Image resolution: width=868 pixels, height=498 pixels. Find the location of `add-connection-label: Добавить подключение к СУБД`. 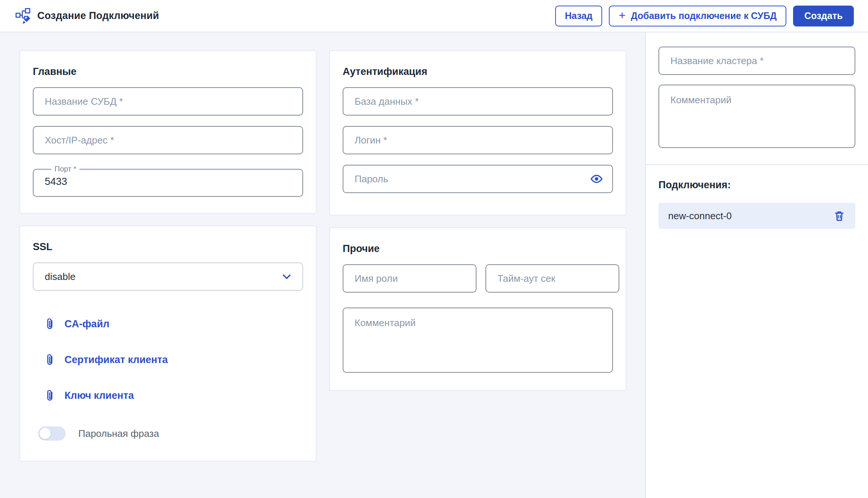

add-connection-label: Добавить подключение к СУБД is located at coordinates (704, 16).